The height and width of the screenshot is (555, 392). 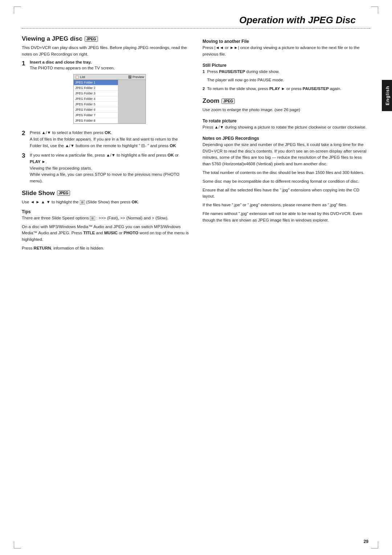 What do you see at coordinates (25, 169) in the screenshot?
I see `step-3-number: 3` at bounding box center [25, 169].